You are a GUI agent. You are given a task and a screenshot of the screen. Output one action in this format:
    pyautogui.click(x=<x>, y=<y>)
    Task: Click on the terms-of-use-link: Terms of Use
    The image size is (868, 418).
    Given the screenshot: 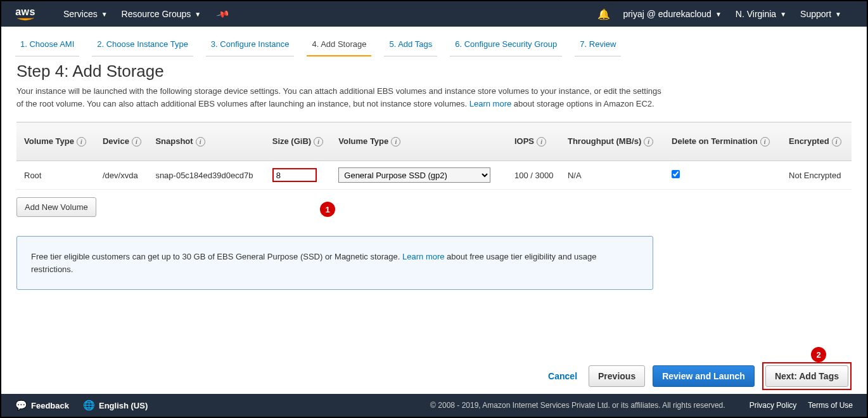 What is the action you would take?
    pyautogui.click(x=830, y=405)
    